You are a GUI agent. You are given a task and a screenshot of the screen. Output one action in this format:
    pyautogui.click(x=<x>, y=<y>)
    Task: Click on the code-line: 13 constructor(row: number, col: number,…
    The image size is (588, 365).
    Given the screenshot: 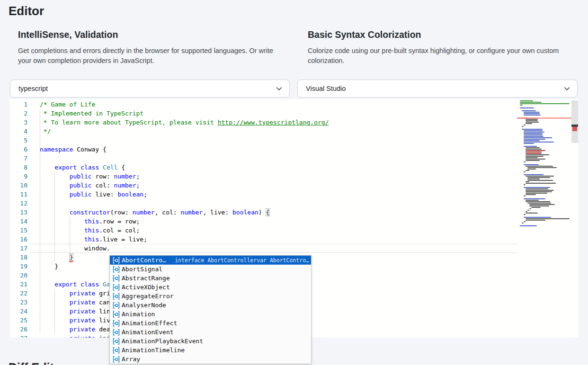 What is the action you would take?
    pyautogui.click(x=263, y=212)
    